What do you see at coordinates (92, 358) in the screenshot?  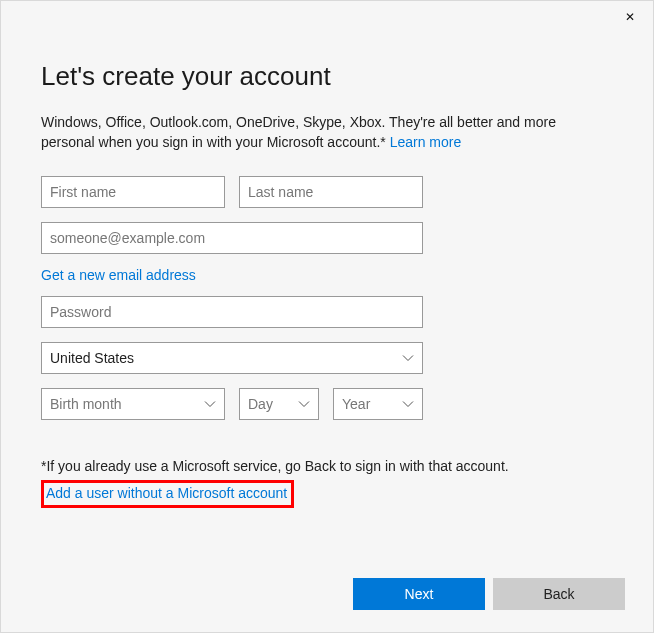 I see `country-value: United States` at bounding box center [92, 358].